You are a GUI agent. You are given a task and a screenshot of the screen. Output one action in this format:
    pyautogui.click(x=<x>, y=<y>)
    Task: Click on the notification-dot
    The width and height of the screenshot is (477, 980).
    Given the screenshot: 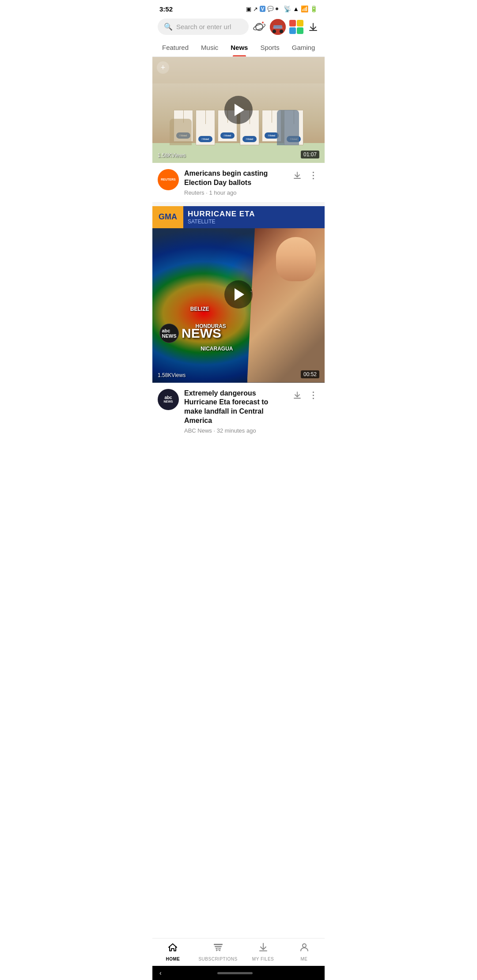 What is the action you would take?
    pyautogui.click(x=263, y=23)
    